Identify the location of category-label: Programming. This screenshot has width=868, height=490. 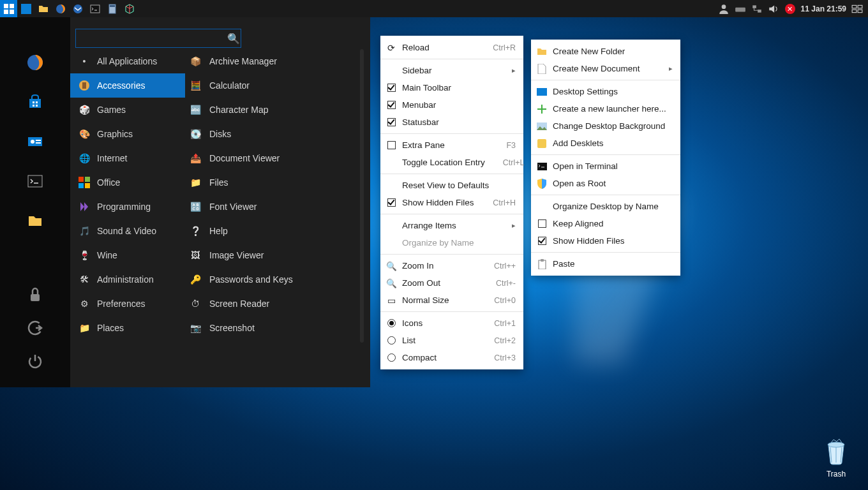
(124, 207).